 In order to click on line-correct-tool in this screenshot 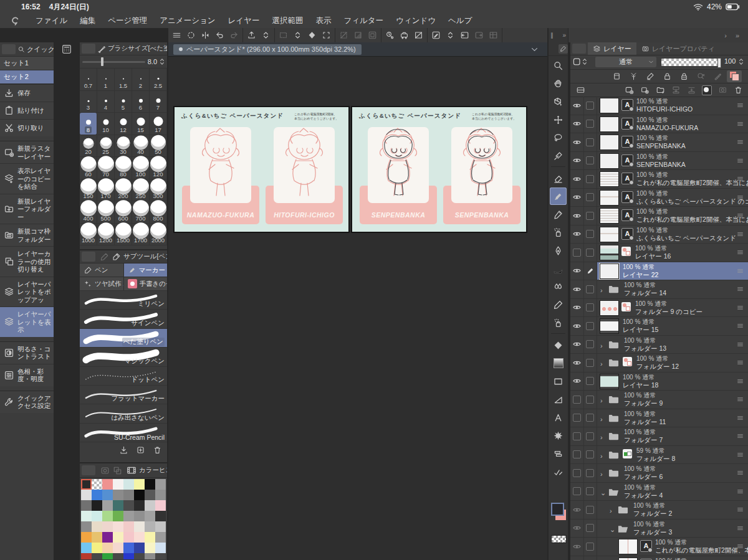, I will do `click(559, 472)`.